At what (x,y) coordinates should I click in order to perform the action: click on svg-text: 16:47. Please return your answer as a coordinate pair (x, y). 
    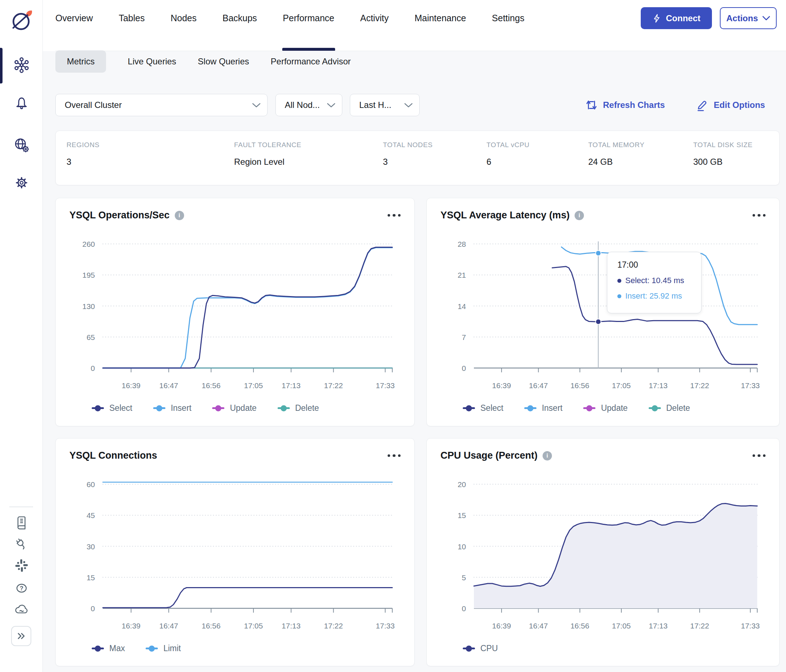
    Looking at the image, I should click on (539, 626).